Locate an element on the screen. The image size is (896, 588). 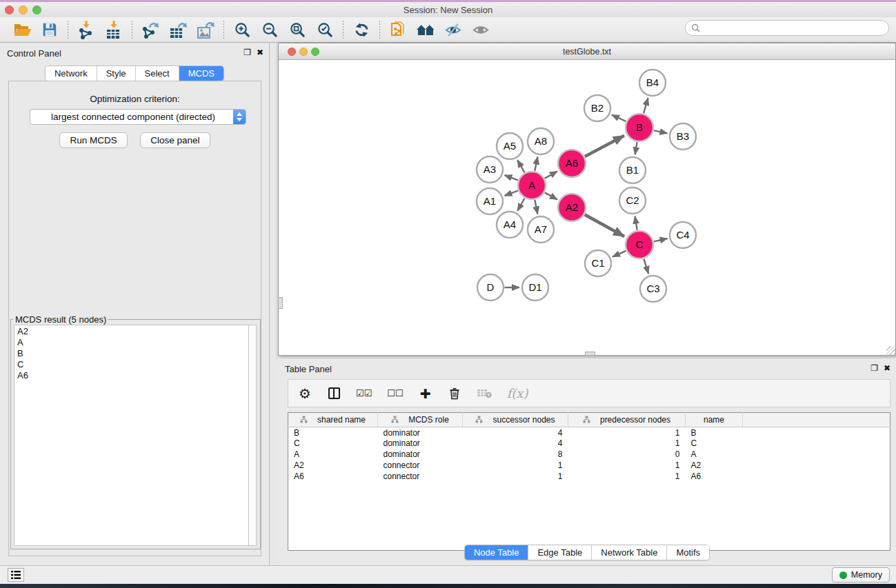
mcds-result-item: A is located at coordinates (131, 343).